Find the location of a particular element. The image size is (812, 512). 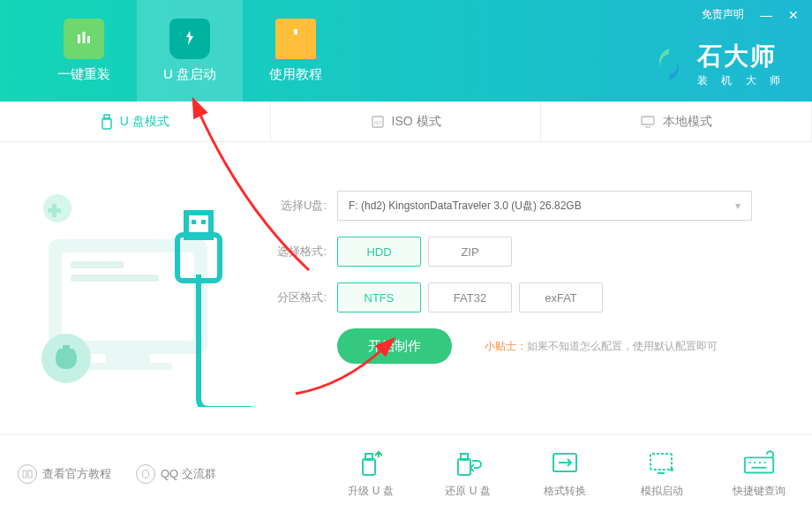

tutorial-icon is located at coordinates (296, 39).